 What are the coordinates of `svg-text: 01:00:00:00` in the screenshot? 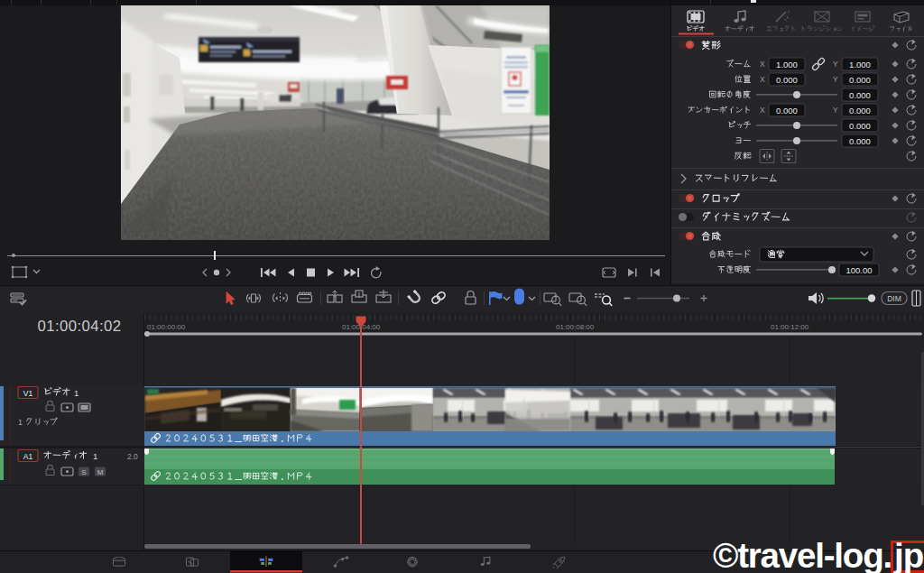 It's located at (166, 327).